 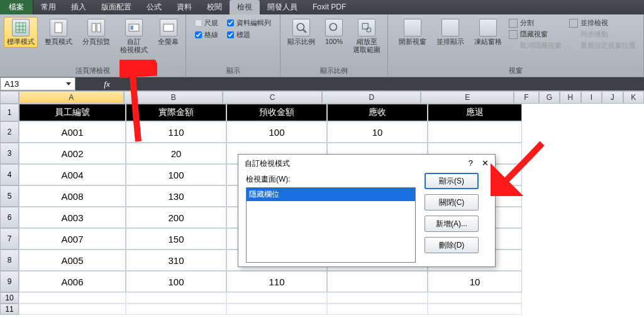 I want to click on row-header-10: 10, so click(x=9, y=298).